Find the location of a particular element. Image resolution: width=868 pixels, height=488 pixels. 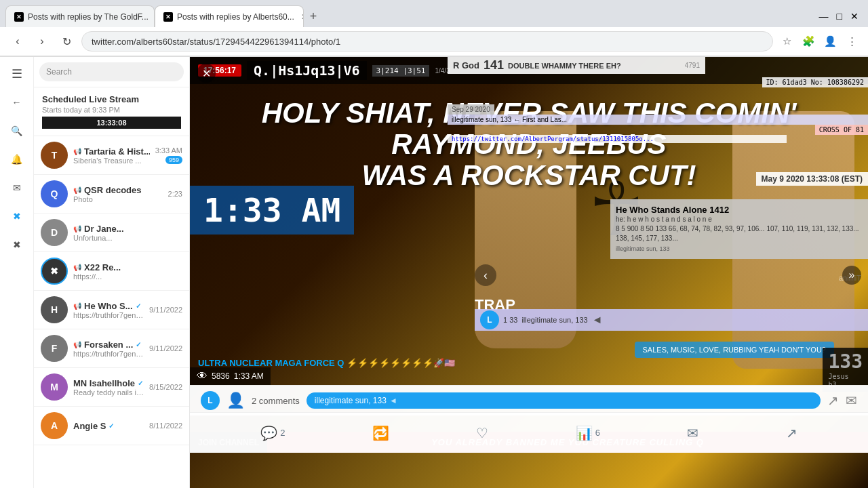

message-icon: ✉ is located at coordinates (852, 401).